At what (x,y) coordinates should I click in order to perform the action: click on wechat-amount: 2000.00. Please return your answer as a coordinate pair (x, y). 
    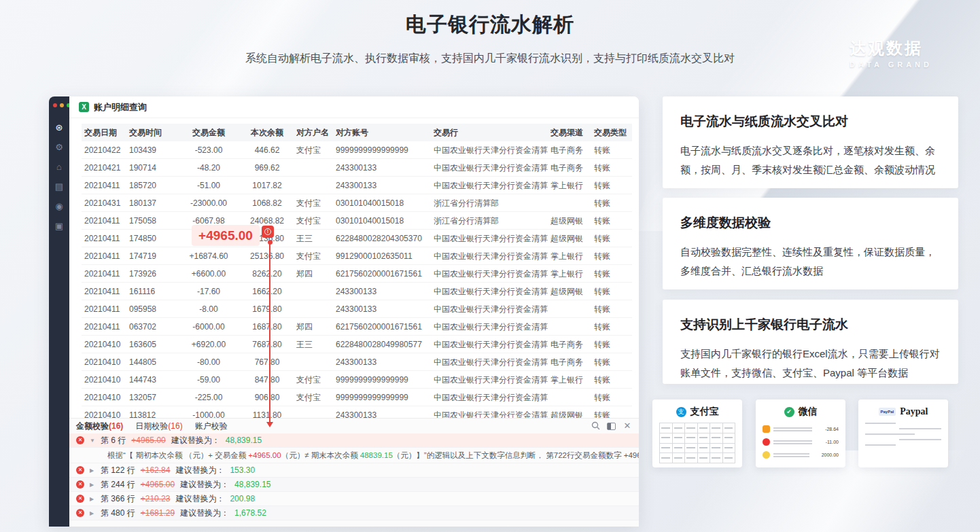
    Looking at the image, I should click on (830, 455).